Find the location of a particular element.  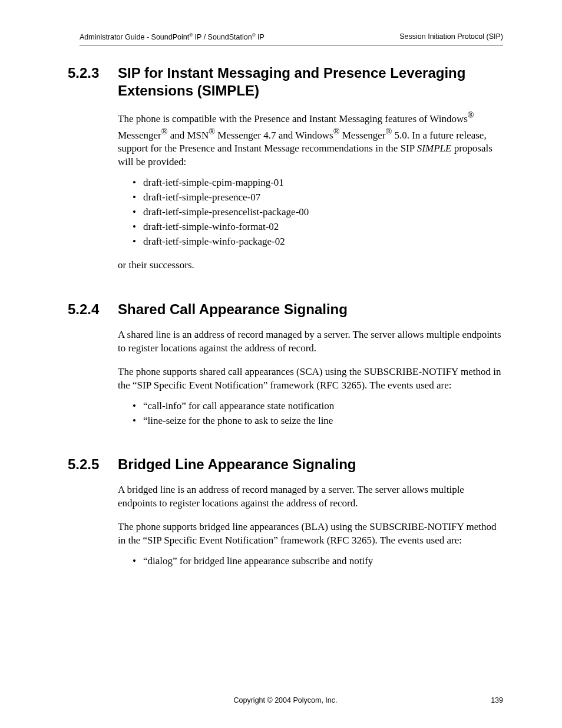

page-number: 139 is located at coordinates (497, 700).